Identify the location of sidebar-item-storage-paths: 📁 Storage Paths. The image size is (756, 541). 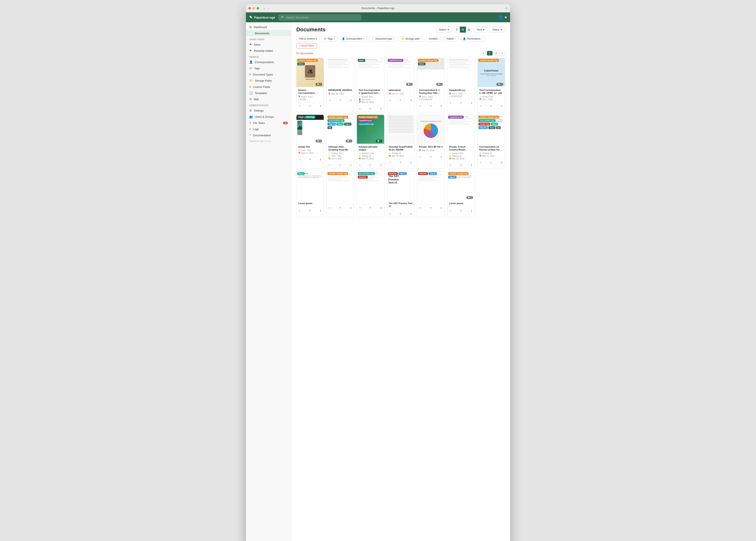
(269, 81).